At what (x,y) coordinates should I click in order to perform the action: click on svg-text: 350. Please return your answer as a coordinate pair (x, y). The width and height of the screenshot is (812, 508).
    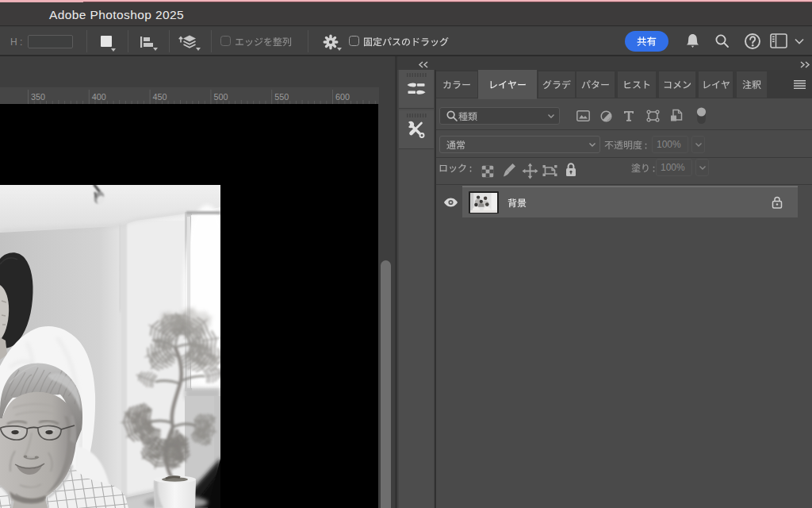
    Looking at the image, I should click on (38, 97).